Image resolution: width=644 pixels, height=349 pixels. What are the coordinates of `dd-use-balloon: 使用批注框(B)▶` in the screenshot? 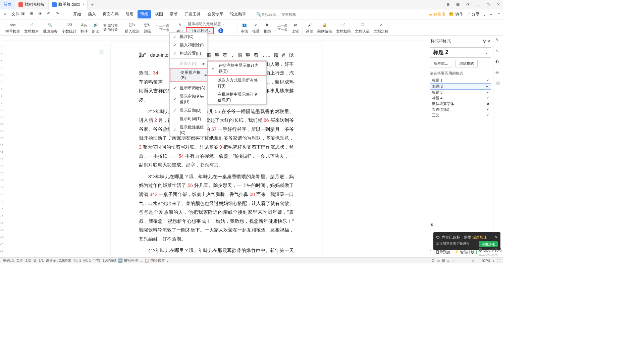 It's located at (190, 75).